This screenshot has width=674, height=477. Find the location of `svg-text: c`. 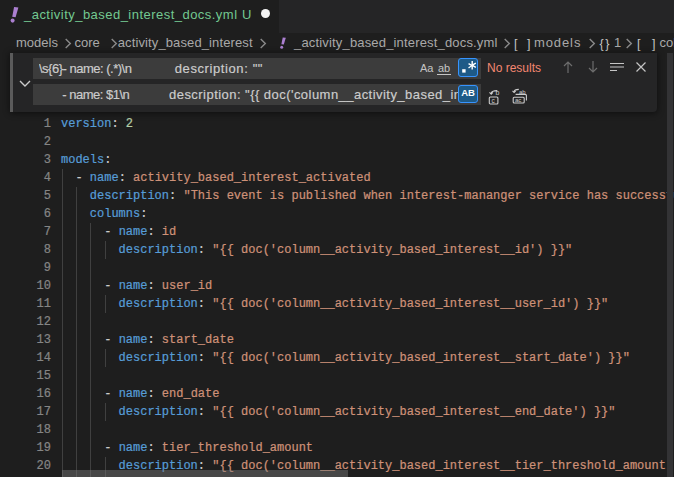

svg-text: c is located at coordinates (494, 100).